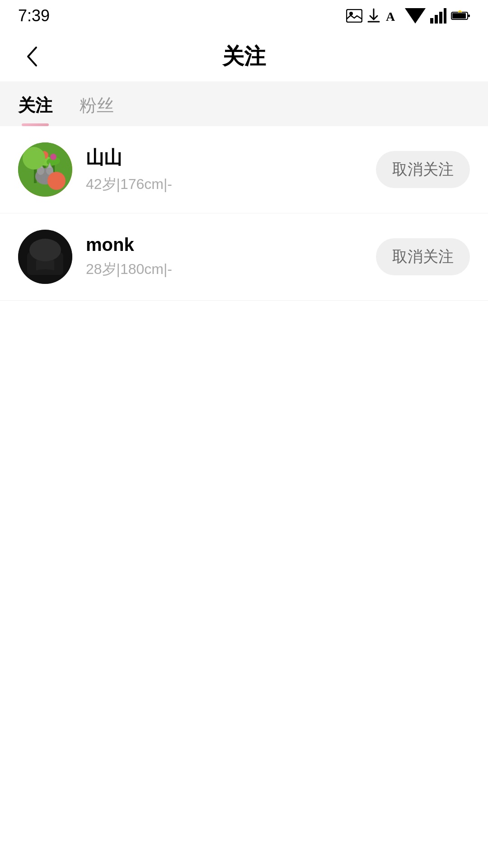  Describe the element at coordinates (45, 257) in the screenshot. I see `monk-avatar-svg` at that location.